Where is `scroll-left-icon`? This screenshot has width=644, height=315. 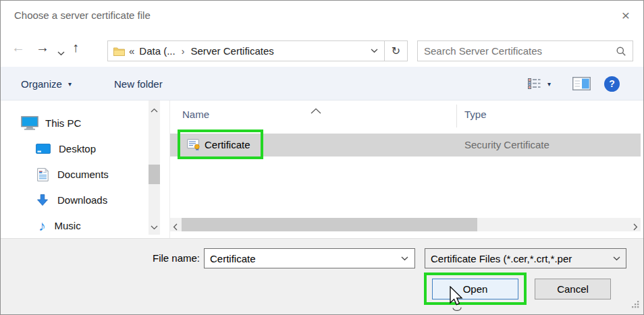 scroll-left-icon is located at coordinates (176, 227).